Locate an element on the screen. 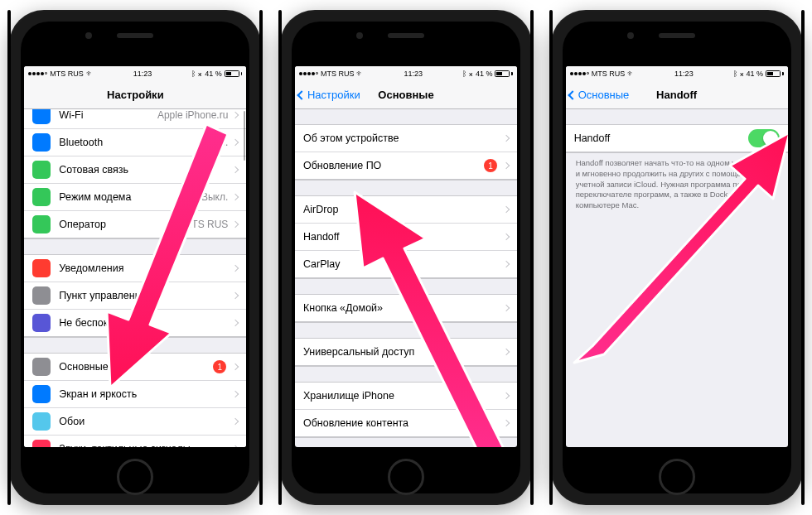  settings-row: Звуки, тактильные сигналы is located at coordinates (135, 441).